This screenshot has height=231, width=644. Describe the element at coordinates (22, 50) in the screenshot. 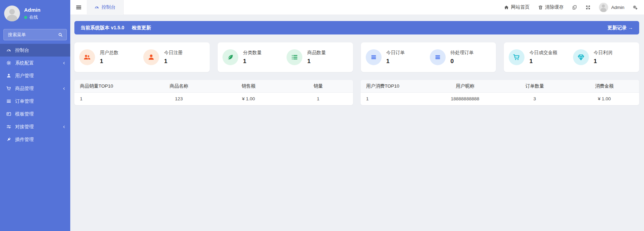

I see `sidebar-item-label: 控制台` at that location.